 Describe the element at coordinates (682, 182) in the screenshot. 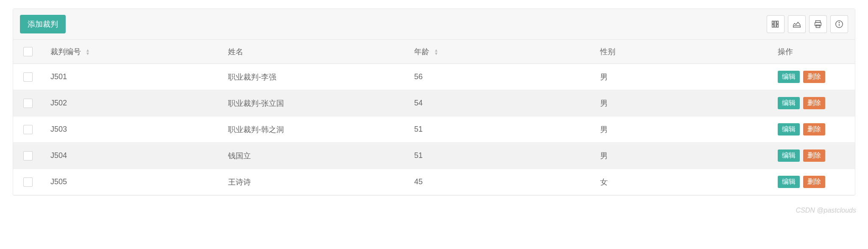

I see `cell-gender: 女` at that location.